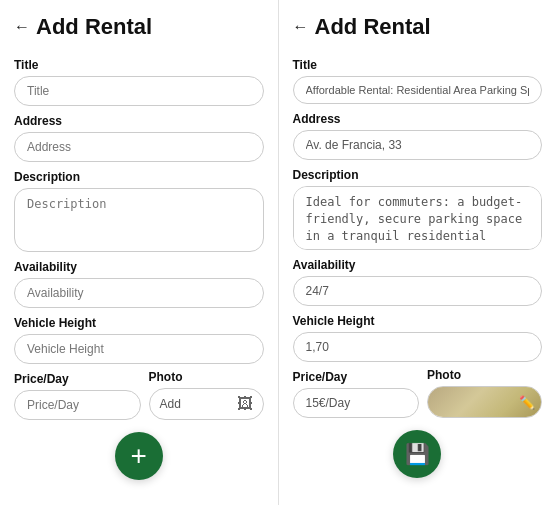 The height and width of the screenshot is (505, 556). What do you see at coordinates (139, 177) in the screenshot?
I see `description-label-empty: Description` at bounding box center [139, 177].